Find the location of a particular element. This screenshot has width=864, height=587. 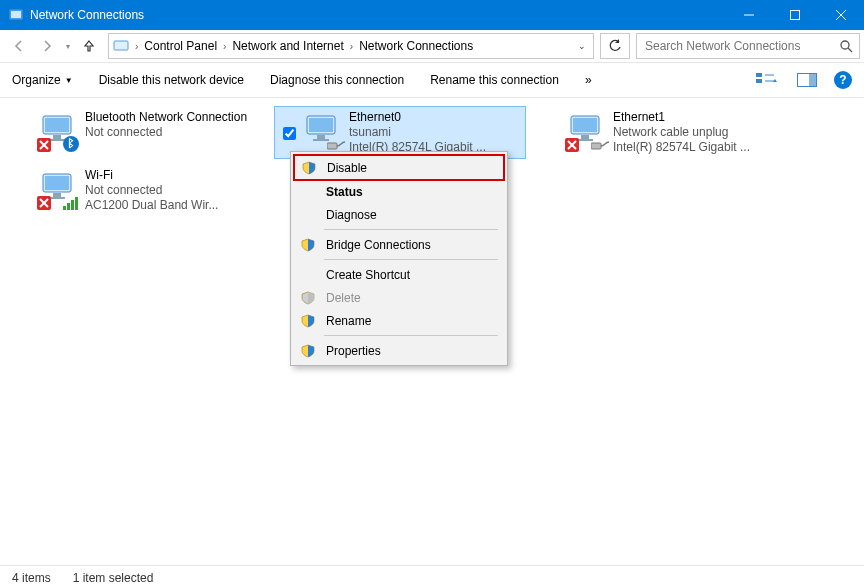

context-menu-label: Status is located at coordinates (344, 192).